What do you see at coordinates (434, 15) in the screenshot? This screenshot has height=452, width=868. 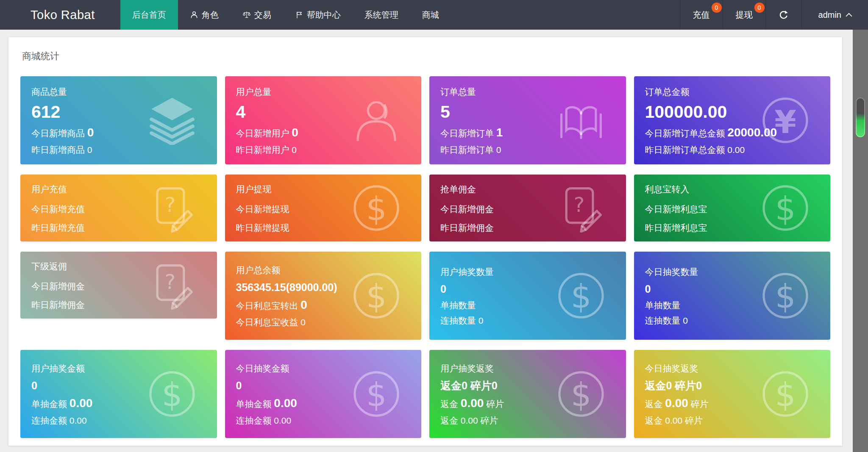 I see `top-navbar: Toko Rabat 后台首页 角色 交易 帮助中心 系统管理 商城` at bounding box center [434, 15].